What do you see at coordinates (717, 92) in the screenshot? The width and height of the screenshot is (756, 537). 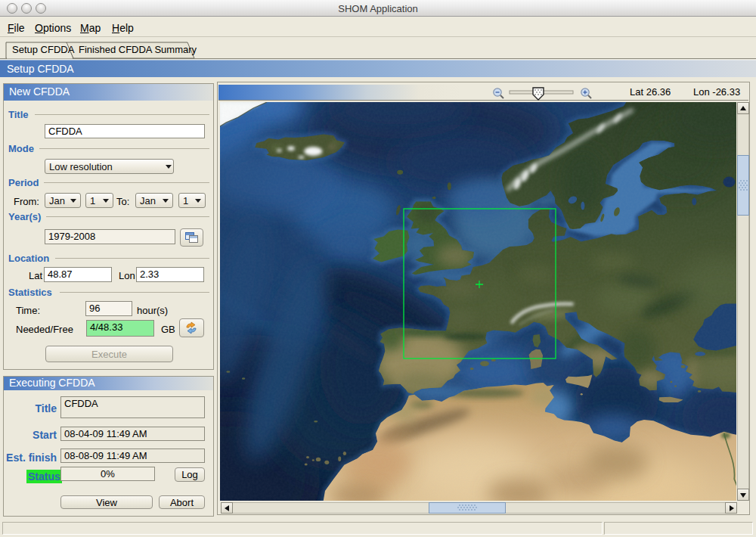 I see `svg-text: Lon -26.33` at bounding box center [717, 92].